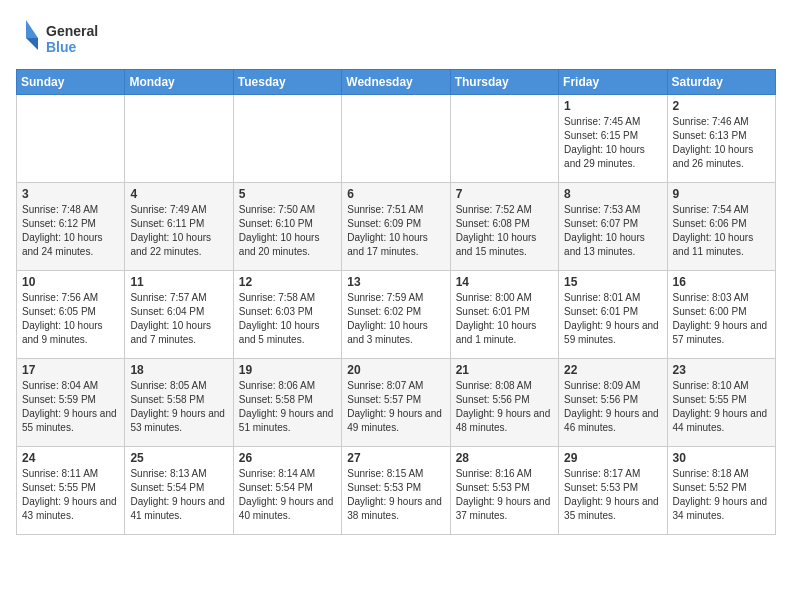 This screenshot has height=612, width=792. Describe the element at coordinates (722, 231) in the screenshot. I see `day-info: Sunrise: 7:54 AMSunset: 6:06 PMDaylight:…` at that location.